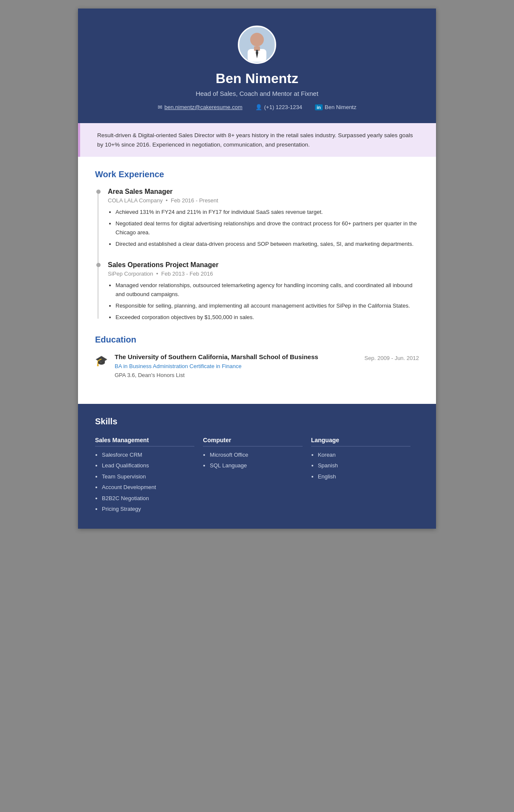  What do you see at coordinates (279, 107) in the screenshot?
I see `contact-phone: 👤 (+1) 1223-1234` at bounding box center [279, 107].